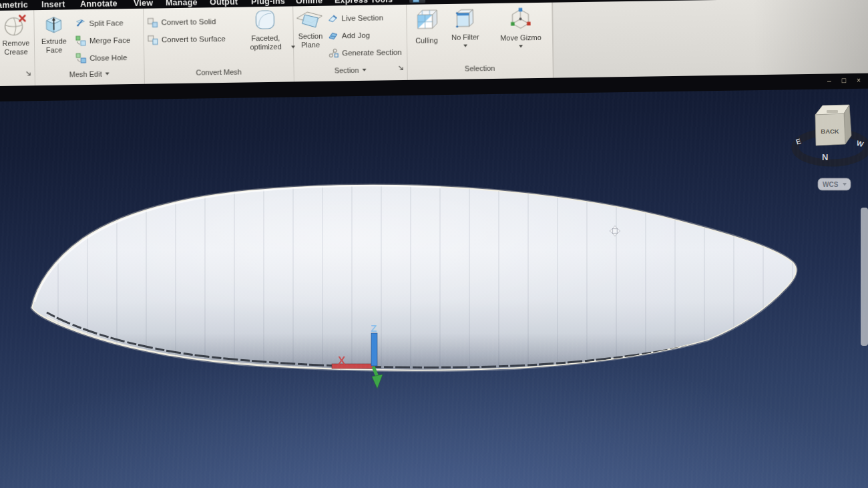  Describe the element at coordinates (830, 131) in the screenshot. I see `viewcube-front-label: BACK` at that location.